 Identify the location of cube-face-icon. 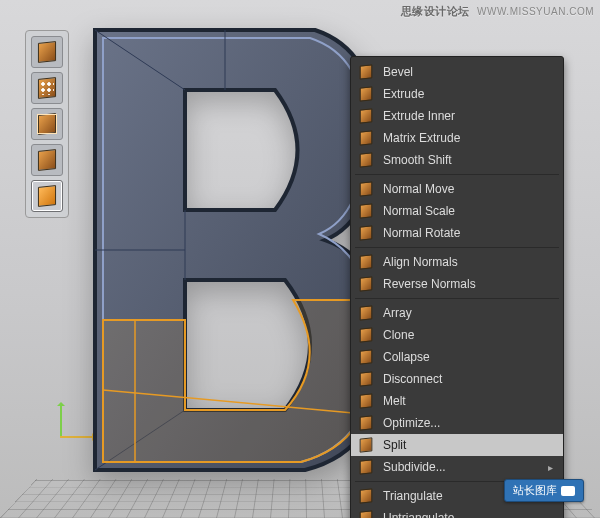
(47, 160).